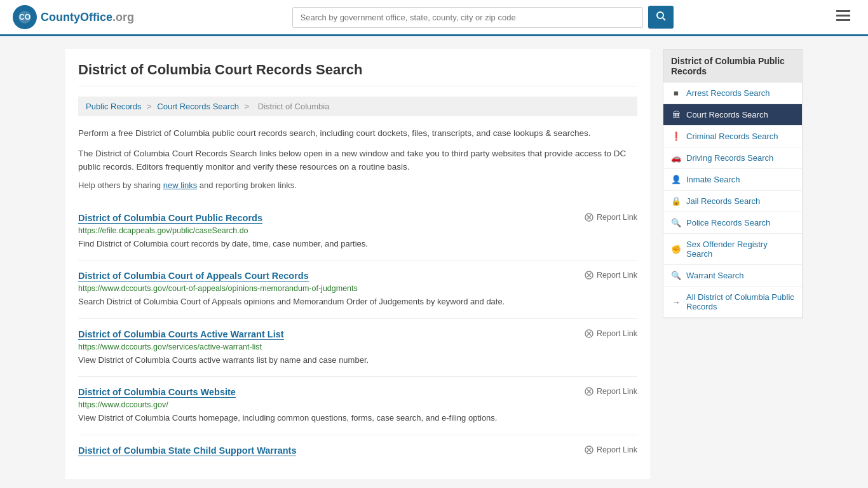  Describe the element at coordinates (723, 201) in the screenshot. I see `sidebar-label-5: Jail Records Search` at that location.